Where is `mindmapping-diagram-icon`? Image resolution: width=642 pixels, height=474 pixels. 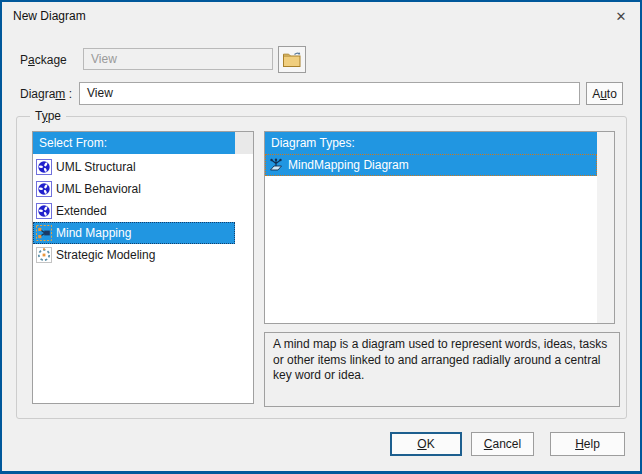 mindmapping-diagram-icon is located at coordinates (276, 165).